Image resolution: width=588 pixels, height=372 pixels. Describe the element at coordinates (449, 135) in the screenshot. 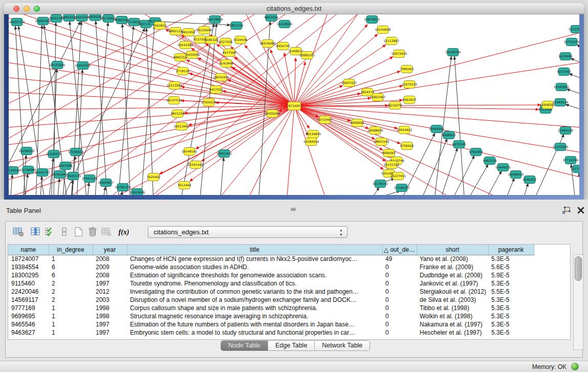

I see `graph-node: 8938923` at that location.